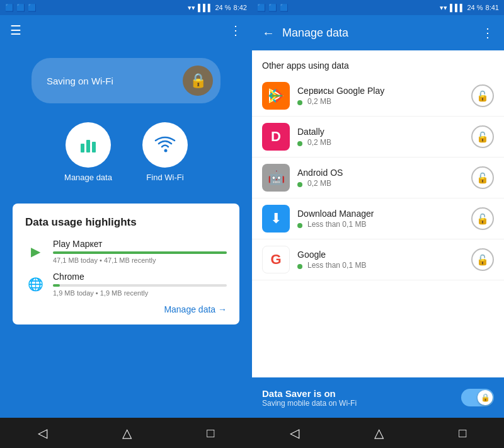 The height and width of the screenshot is (448, 504). I want to click on play-market-row: ▶ Play Маркет 47,1 MB today • 47,1 MB re…, so click(126, 251).